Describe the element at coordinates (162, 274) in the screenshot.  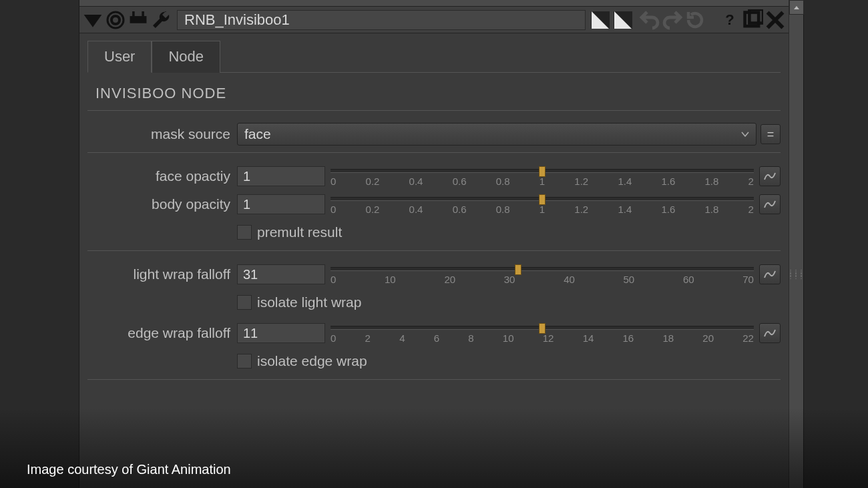
I see `light-wrap-label: light wrap falloff` at that location.